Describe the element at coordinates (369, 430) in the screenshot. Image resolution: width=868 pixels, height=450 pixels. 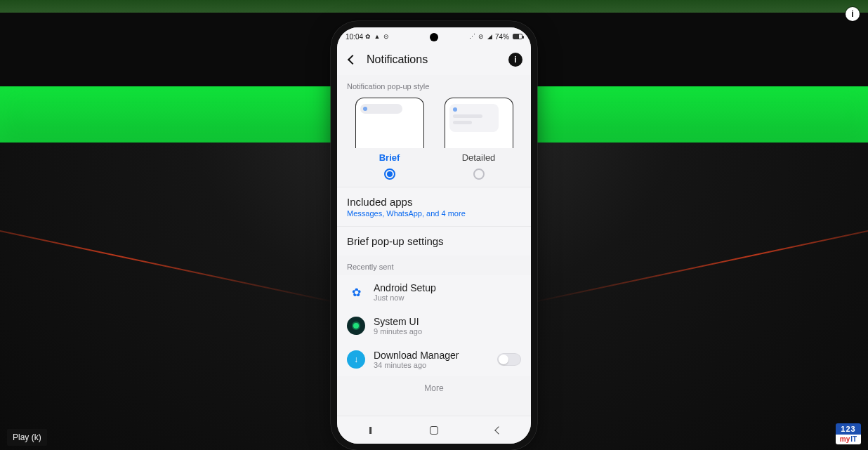
I see `recents-icon: III` at that location.